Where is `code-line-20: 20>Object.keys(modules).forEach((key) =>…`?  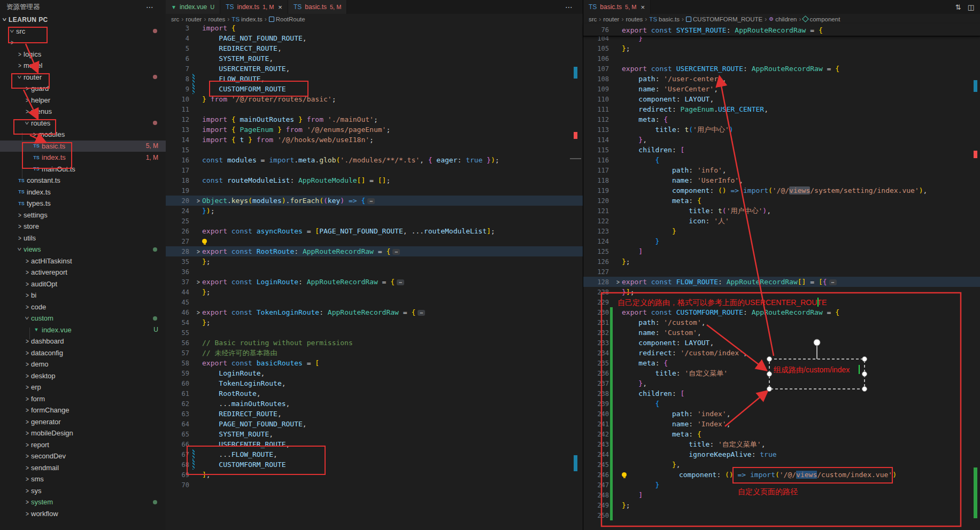
code-line-20: 20>Object.keys(modules).forEach((key) =>… is located at coordinates (374, 201).